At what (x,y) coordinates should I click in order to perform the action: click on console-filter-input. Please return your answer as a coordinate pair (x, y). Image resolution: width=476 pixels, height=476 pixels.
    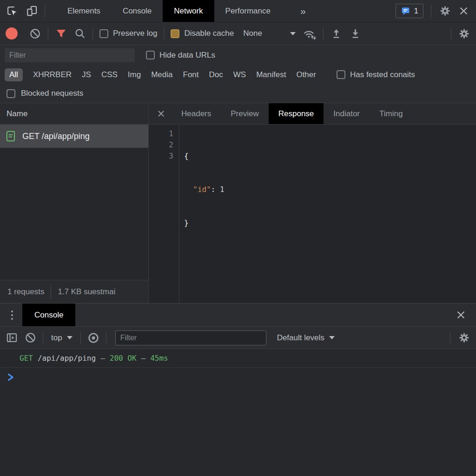
    Looking at the image, I should click on (191, 338).